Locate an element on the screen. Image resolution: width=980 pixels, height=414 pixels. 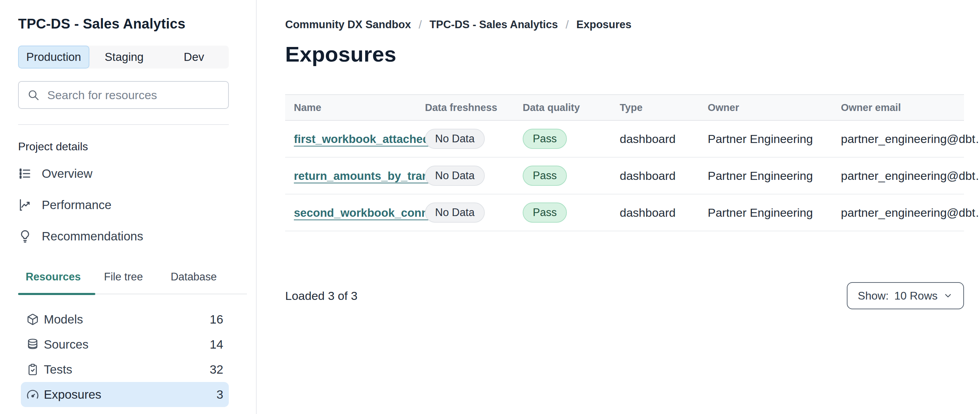
column-header-owner: Owner is located at coordinates (774, 108).